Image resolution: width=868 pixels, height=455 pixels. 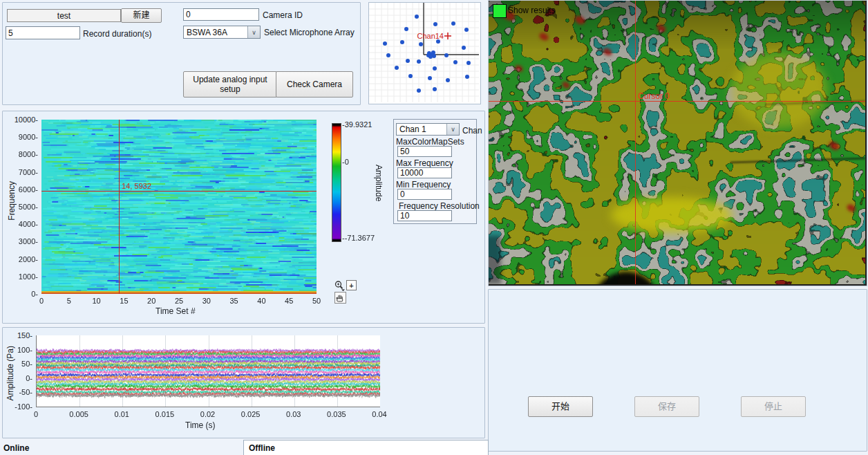 I want to click on offline-status-label: Offline, so click(x=262, y=448).